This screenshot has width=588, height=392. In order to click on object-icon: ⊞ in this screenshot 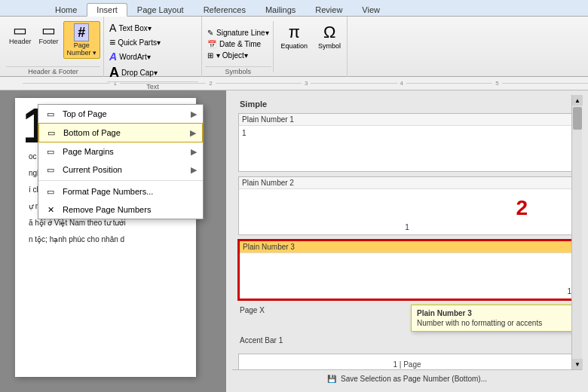, I will do `click(210, 56)`.